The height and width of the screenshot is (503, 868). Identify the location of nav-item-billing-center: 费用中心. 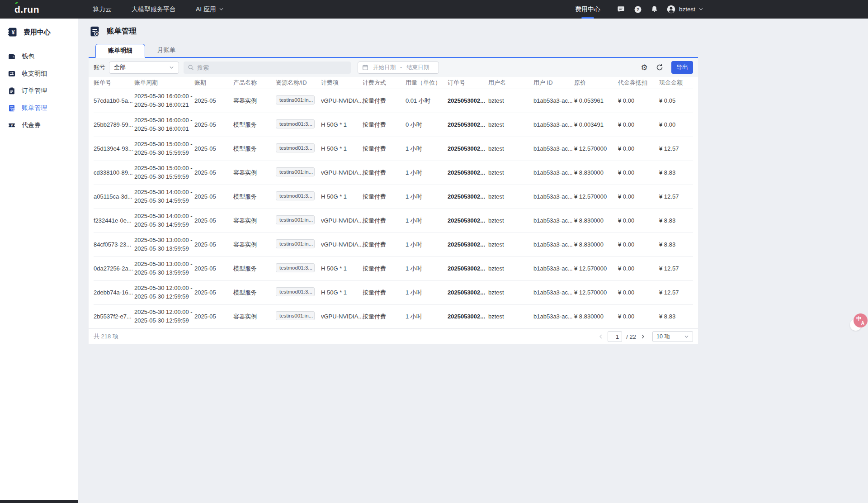
(588, 9).